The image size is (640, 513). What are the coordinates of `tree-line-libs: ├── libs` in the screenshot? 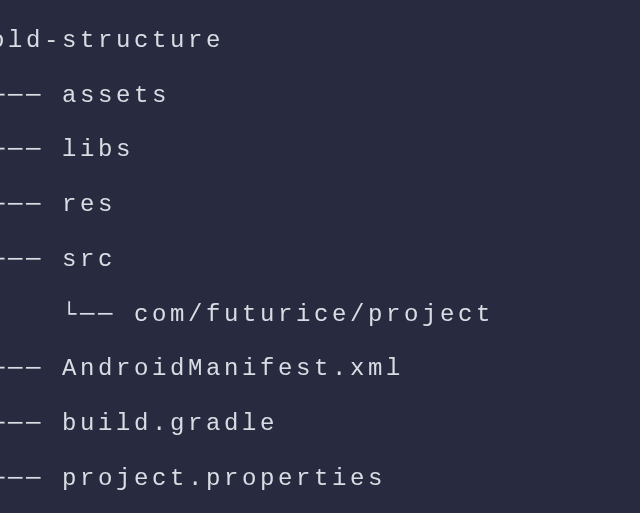 It's located at (320, 150).